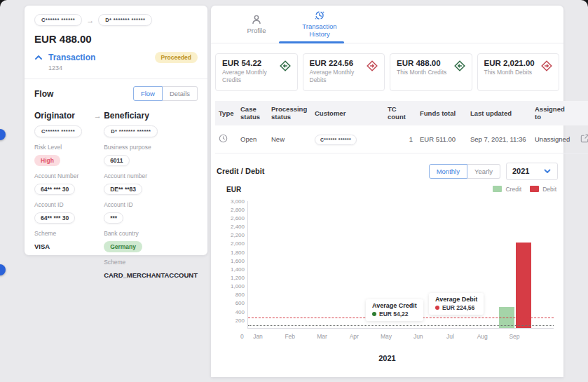 This screenshot has width=588, height=382. I want to click on originator-pill: C****** ******, so click(58, 132).